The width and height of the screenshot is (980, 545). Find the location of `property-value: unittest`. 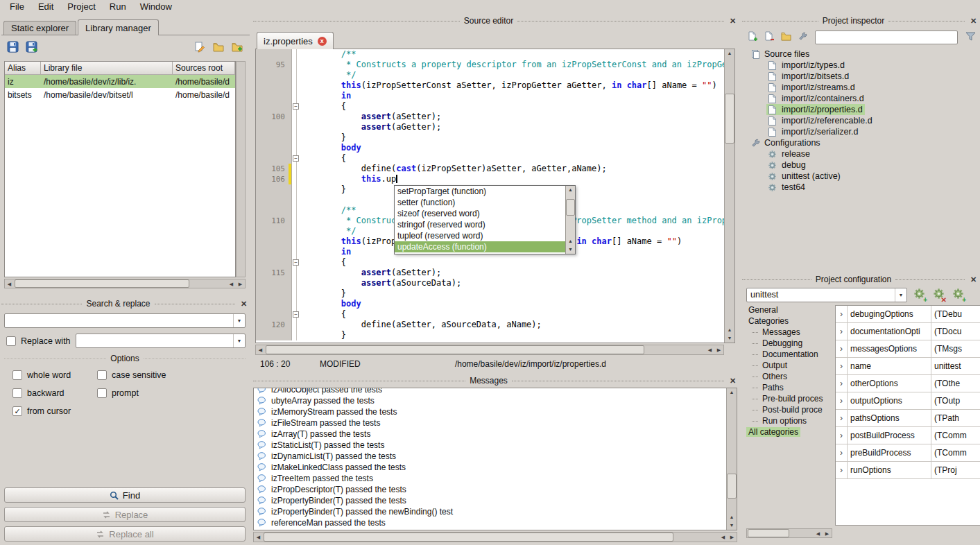

property-value: unittest is located at coordinates (956, 366).